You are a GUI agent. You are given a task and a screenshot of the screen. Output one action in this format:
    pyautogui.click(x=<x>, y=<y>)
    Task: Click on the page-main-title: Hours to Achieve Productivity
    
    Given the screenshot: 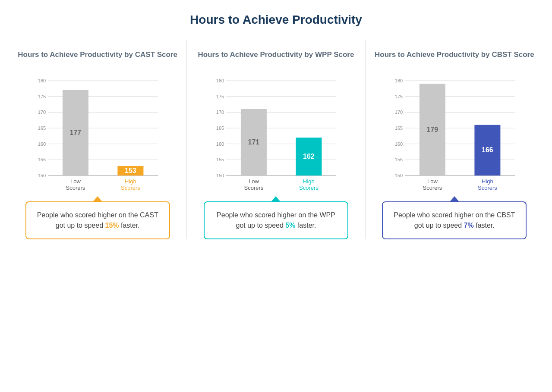 What is the action you would take?
    pyautogui.click(x=276, y=20)
    